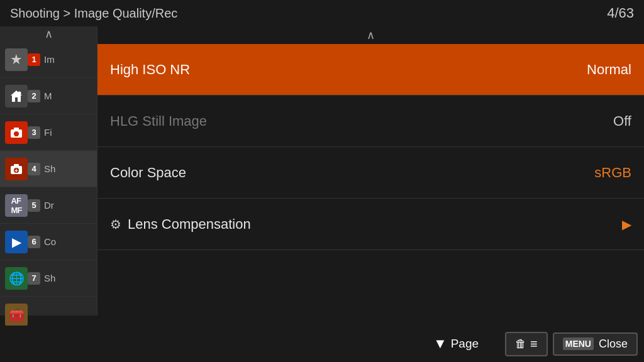  I want to click on menu-label-icon: MENU, so click(579, 344).